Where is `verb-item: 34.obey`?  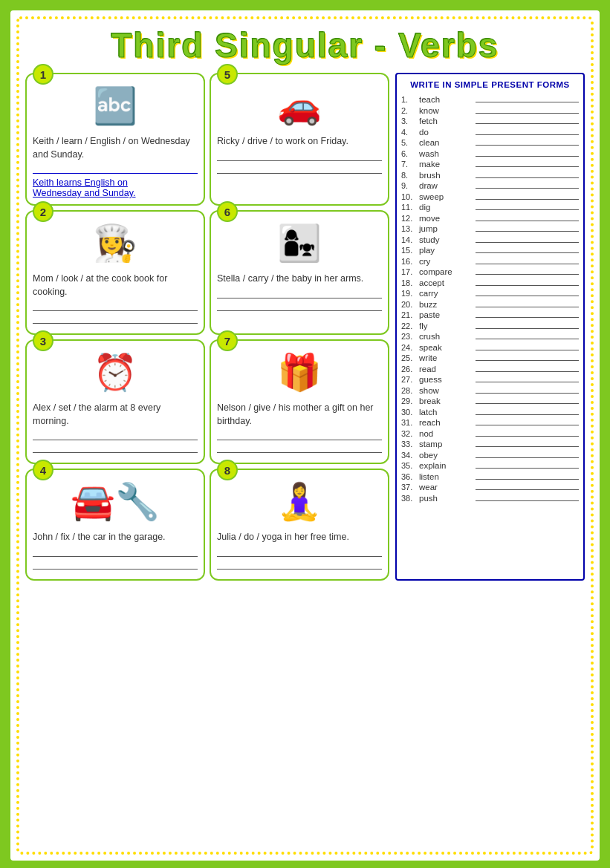
verb-item: 34.obey is located at coordinates (490, 455).